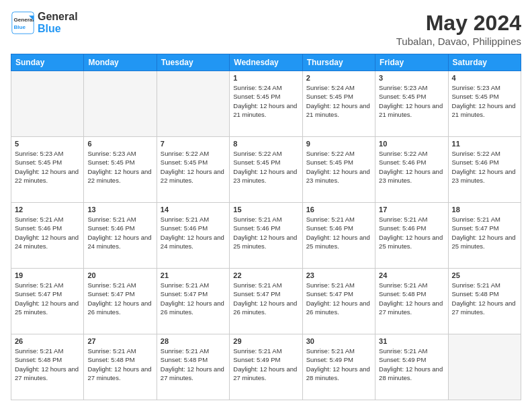  What do you see at coordinates (120, 144) in the screenshot?
I see `day-number: 6` at bounding box center [120, 144].